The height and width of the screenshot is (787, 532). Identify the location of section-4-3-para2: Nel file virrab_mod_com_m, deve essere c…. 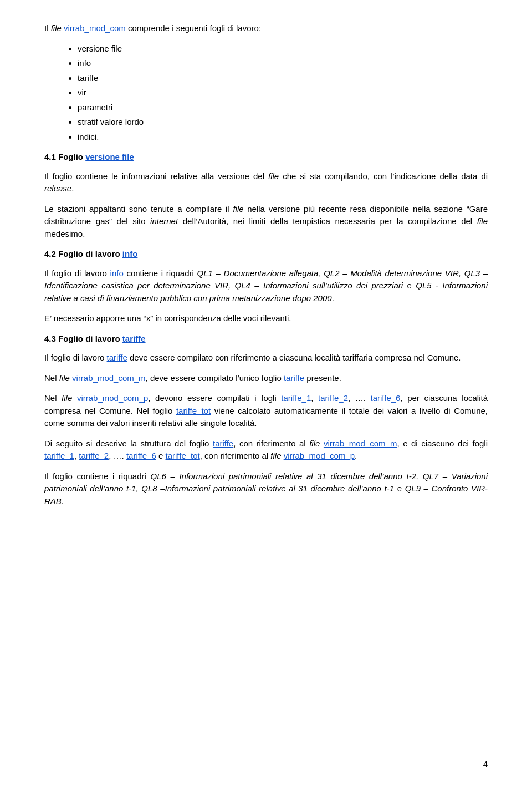
(266, 378).